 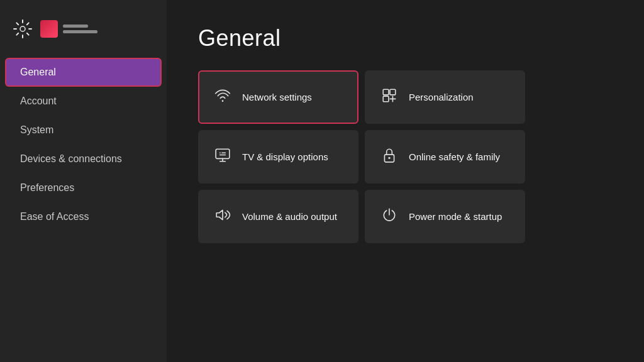 What do you see at coordinates (289, 217) in the screenshot?
I see `volume-label: Volume & audio output` at bounding box center [289, 217].